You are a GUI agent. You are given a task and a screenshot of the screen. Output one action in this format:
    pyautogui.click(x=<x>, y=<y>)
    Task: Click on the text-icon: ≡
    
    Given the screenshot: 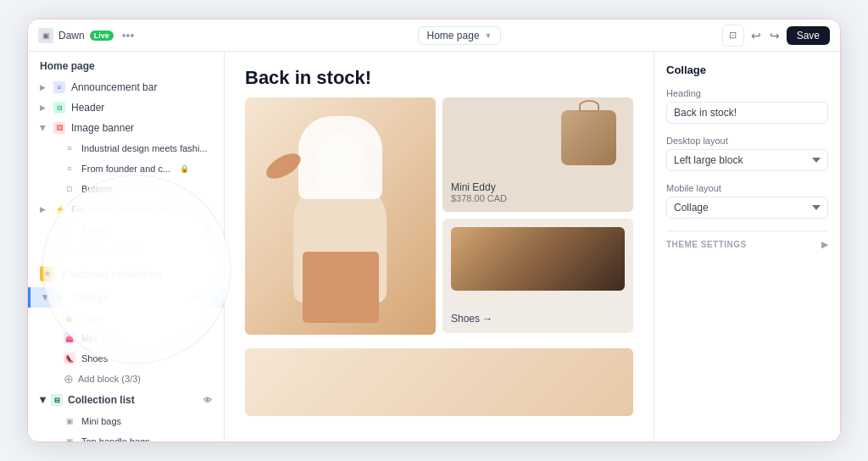 What is the action you would take?
    pyautogui.click(x=70, y=148)
    